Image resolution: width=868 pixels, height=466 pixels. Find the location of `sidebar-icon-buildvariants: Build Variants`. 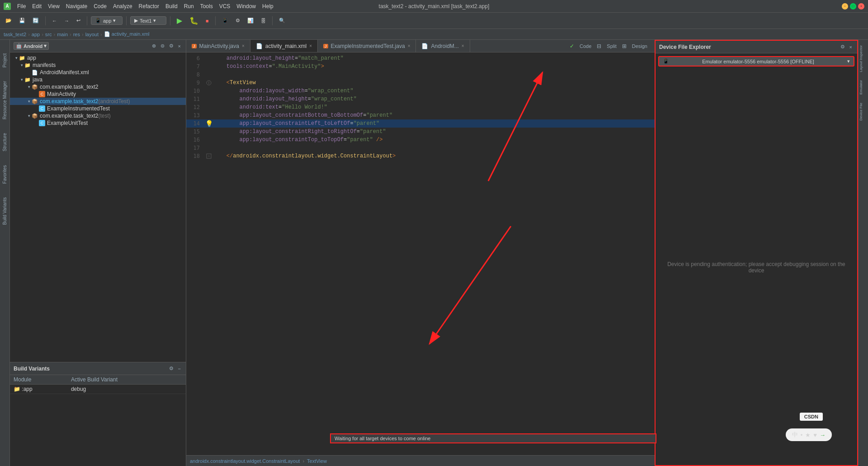

sidebar-icon-buildvariants: Build Variants is located at coordinates (5, 211).